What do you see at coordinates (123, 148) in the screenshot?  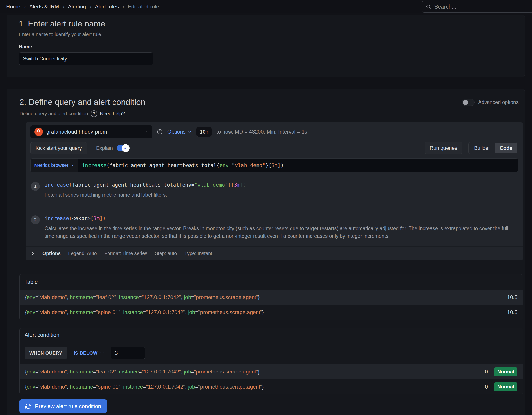 I see `explain-toggle: ✓` at bounding box center [123, 148].